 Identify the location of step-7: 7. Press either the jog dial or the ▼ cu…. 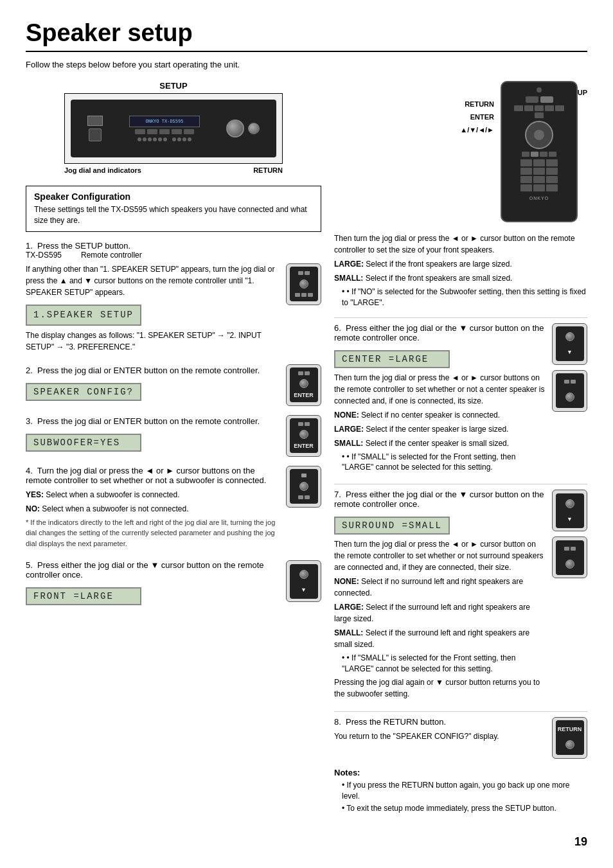
(461, 596).